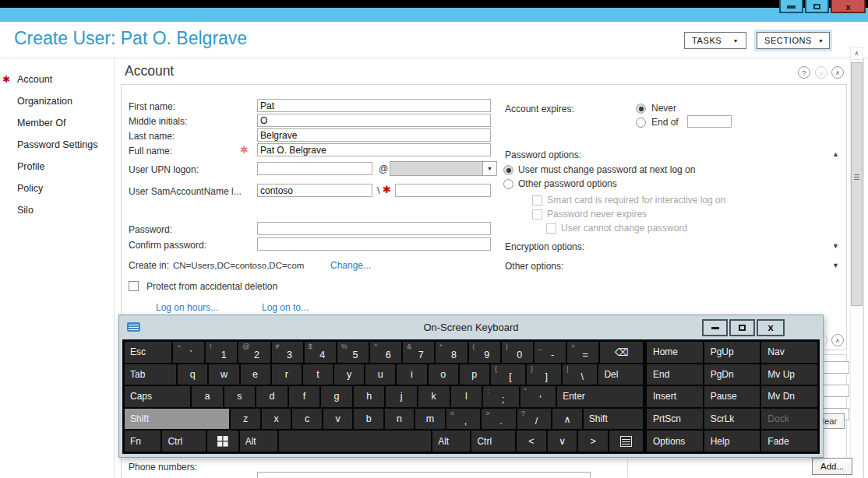 The height and width of the screenshot is (478, 868). Describe the element at coordinates (315, 168) in the screenshot. I see `upn-logon-field` at that location.